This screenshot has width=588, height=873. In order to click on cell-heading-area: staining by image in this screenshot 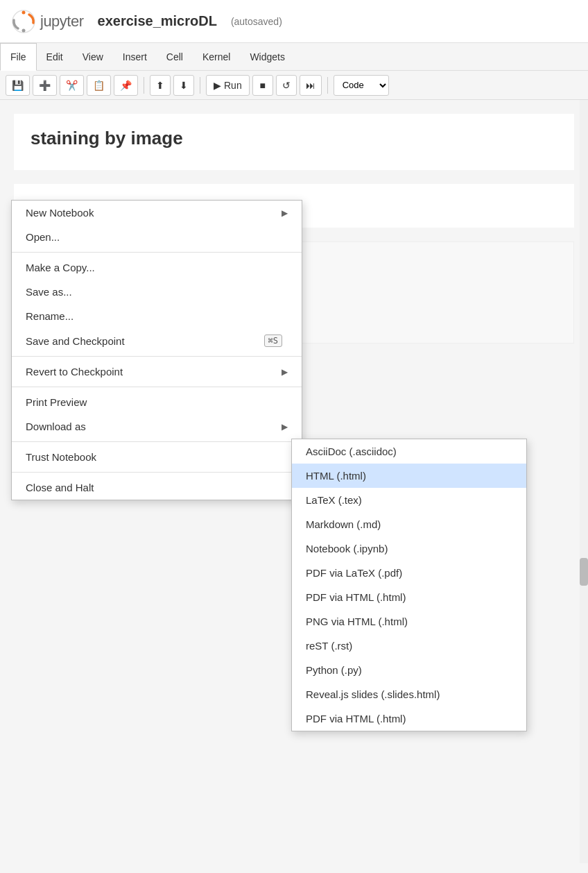, I will do `click(294, 142)`.